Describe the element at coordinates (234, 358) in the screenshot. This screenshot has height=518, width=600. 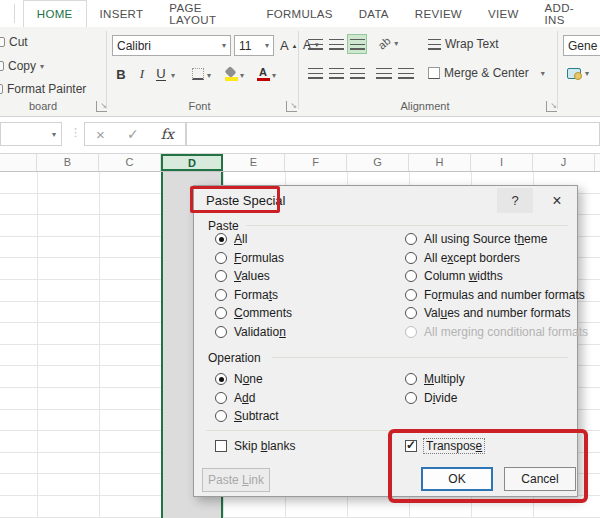
I see `operation-section-label: Operation` at that location.